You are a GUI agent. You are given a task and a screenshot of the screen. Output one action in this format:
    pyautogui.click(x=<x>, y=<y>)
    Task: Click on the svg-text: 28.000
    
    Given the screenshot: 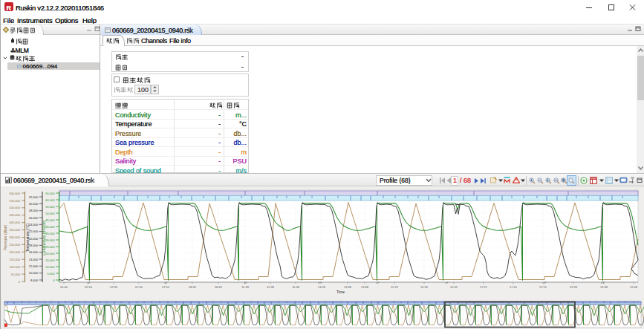 What is the action you would take?
    pyautogui.click(x=34, y=211)
    